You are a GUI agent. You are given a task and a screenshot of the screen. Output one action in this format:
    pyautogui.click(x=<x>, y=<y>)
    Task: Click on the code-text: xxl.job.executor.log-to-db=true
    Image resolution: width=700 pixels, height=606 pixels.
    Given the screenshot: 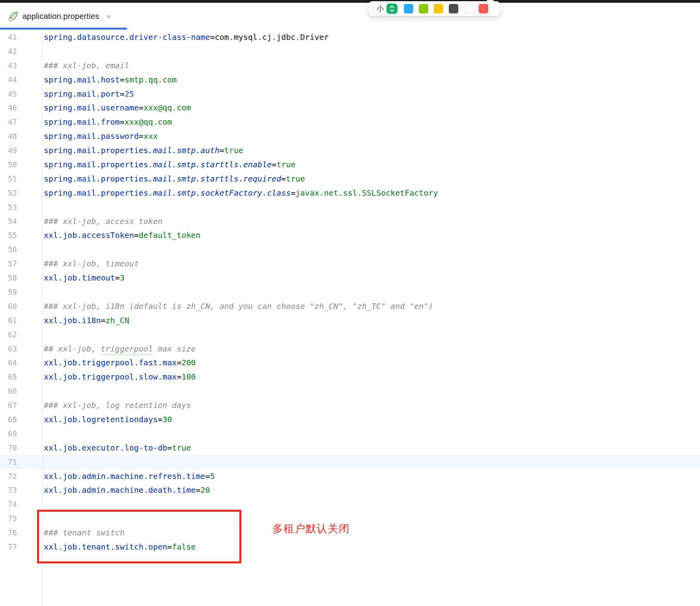 What is the action you would take?
    pyautogui.click(x=117, y=448)
    